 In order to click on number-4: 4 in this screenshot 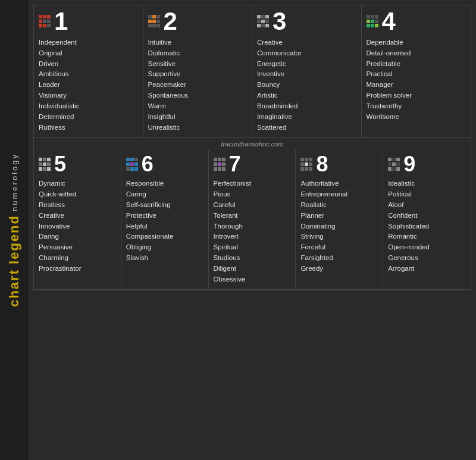, I will do `click(389, 21)`.